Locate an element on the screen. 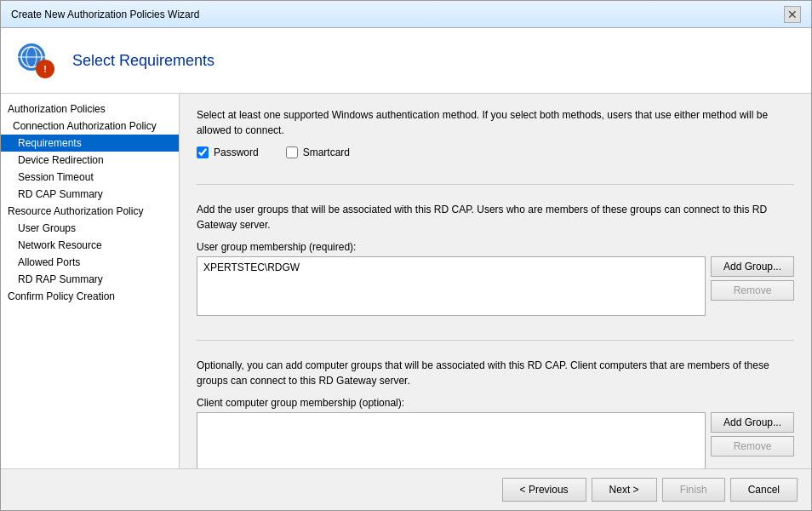  sidebar-group-rap-label: Resource Authorization Policy is located at coordinates (90, 211).